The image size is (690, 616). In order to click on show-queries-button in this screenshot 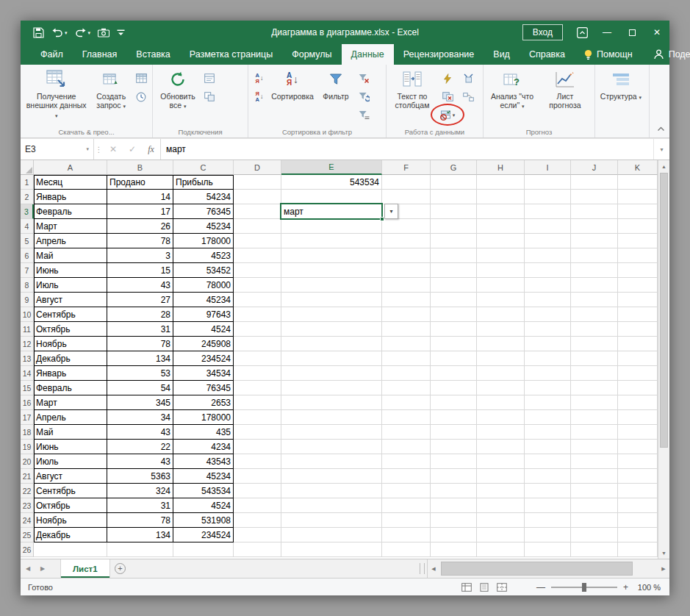, I will do `click(141, 78)`.